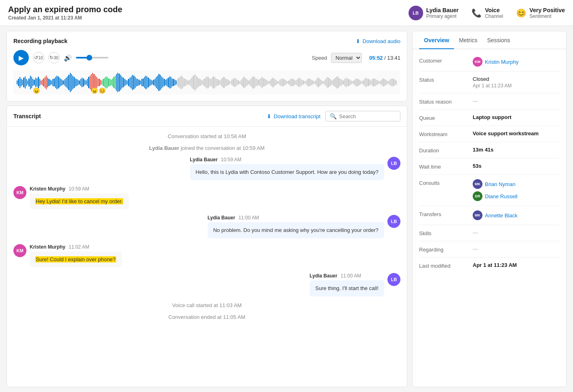 This screenshot has height=392, width=573. What do you see at coordinates (516, 133) in the screenshot?
I see `workstream-value: Voice support workstream` at bounding box center [516, 133].